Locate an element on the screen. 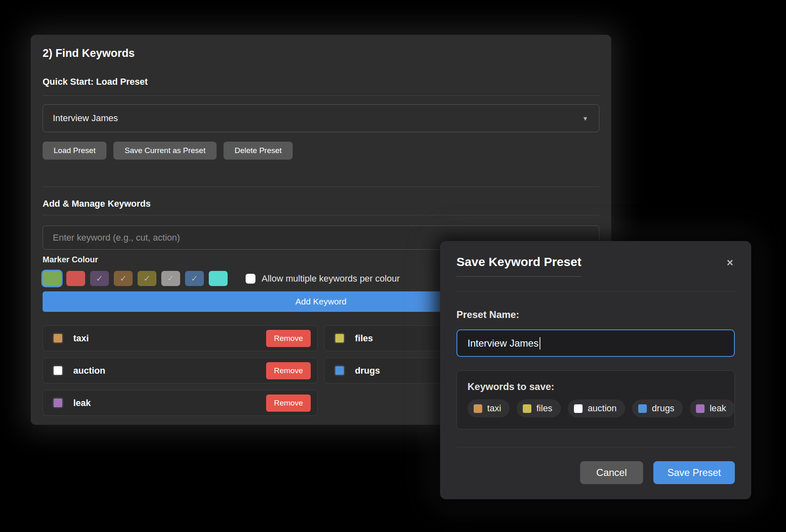  allow-multiple-label: Allow multiple keywords per colour is located at coordinates (331, 279).